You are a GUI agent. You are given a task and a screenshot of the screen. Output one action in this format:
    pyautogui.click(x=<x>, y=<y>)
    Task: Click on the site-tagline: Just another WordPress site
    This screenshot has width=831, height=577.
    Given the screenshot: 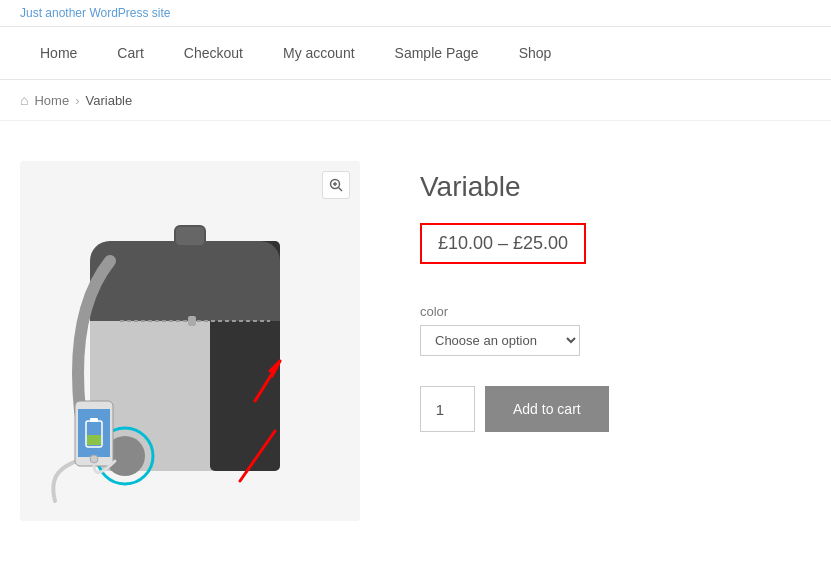 What is the action you would take?
    pyautogui.click(x=416, y=13)
    